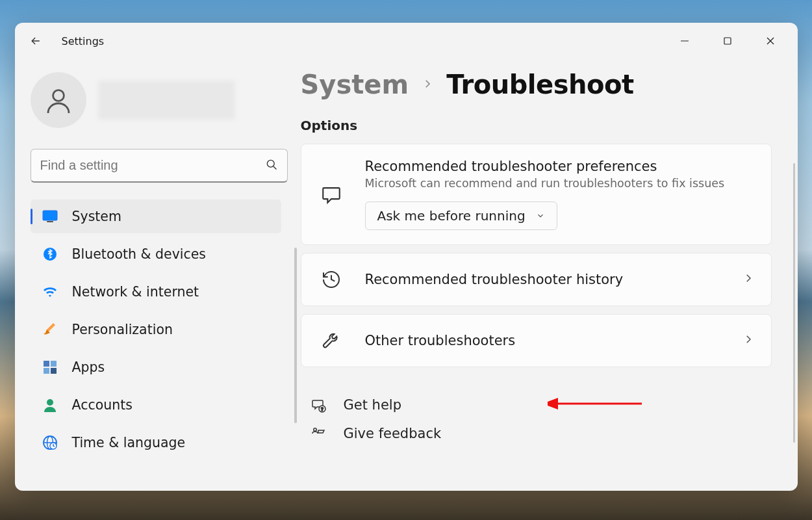 The image size is (812, 520). What do you see at coordinates (770, 41) in the screenshot?
I see `close-button` at bounding box center [770, 41].